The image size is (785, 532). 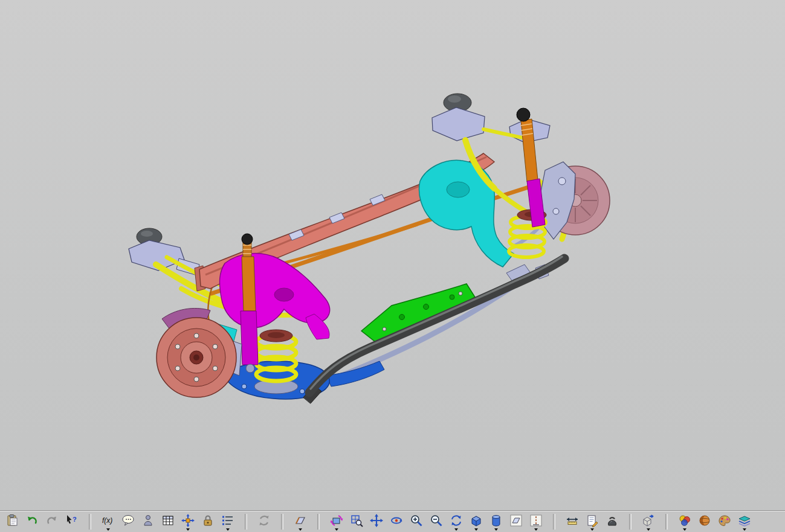 I want to click on axis-display-button, so click(x=536, y=522).